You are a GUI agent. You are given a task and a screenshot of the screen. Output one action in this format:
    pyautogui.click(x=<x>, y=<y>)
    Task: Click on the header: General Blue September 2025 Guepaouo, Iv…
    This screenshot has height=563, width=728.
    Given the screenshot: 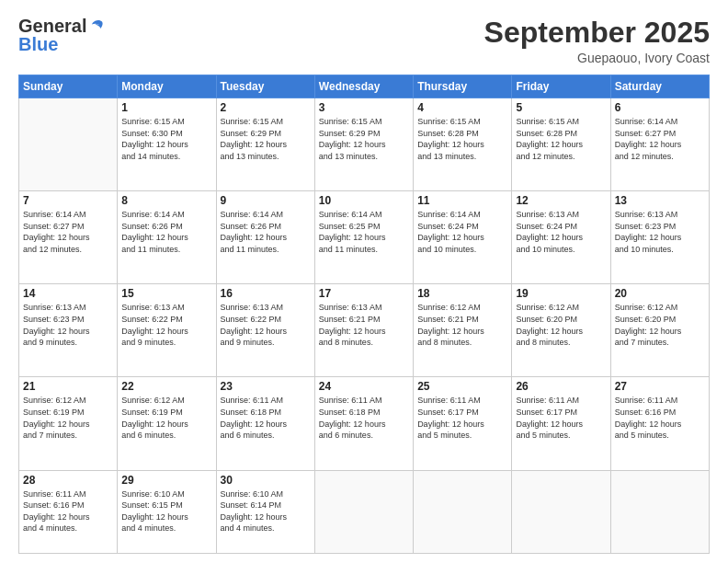 What is the action you would take?
    pyautogui.click(x=364, y=40)
    